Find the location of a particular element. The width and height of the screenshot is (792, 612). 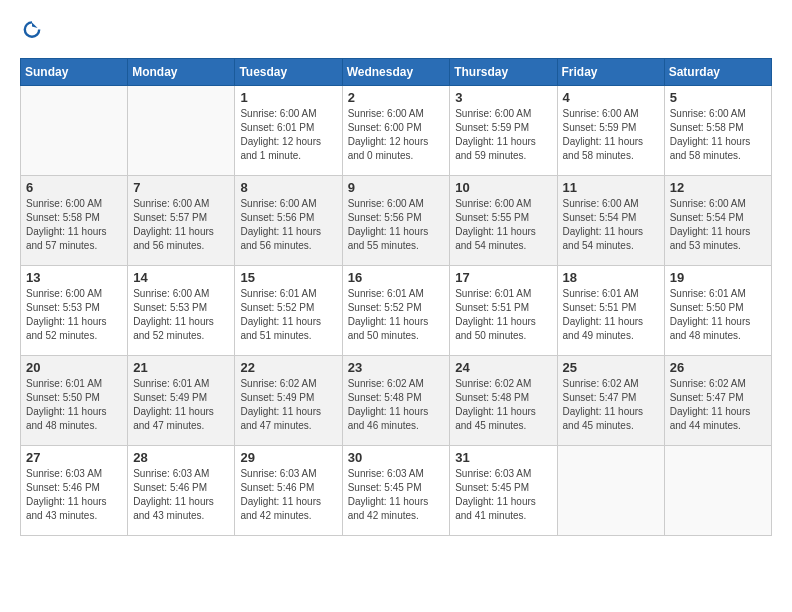

calendar-cell: 21Sunrise: 6:01 AM Sunset: 5:49 PM Dayli… is located at coordinates (182, 401).